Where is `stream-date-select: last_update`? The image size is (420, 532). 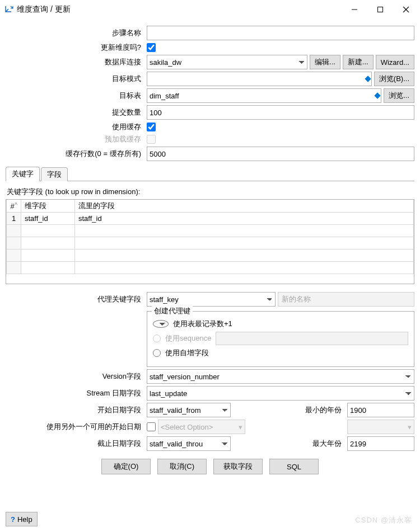
stream-date-select: last_update is located at coordinates (281, 393).